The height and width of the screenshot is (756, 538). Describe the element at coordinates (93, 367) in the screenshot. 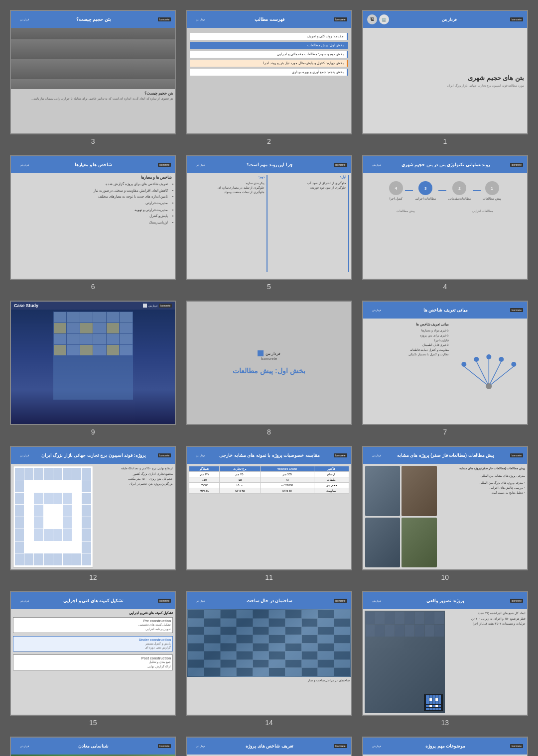

I see `case-study-image` at that location.